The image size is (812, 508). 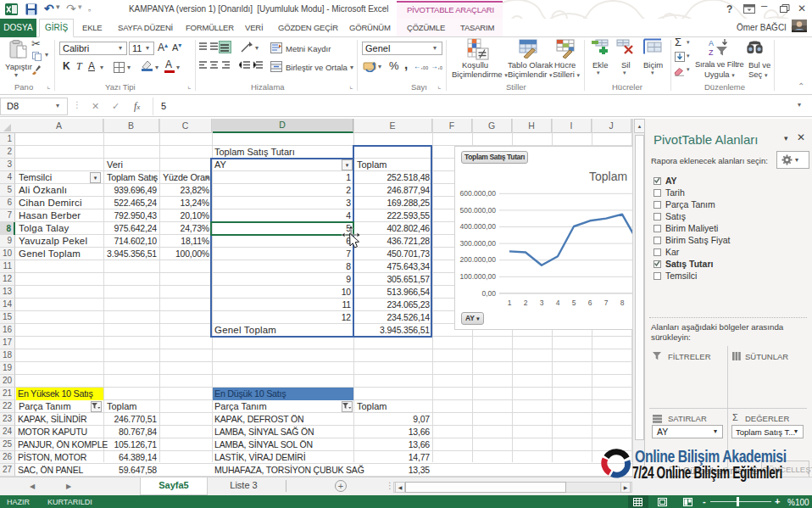 I want to click on svg-text: 600.000,00, so click(x=478, y=193).